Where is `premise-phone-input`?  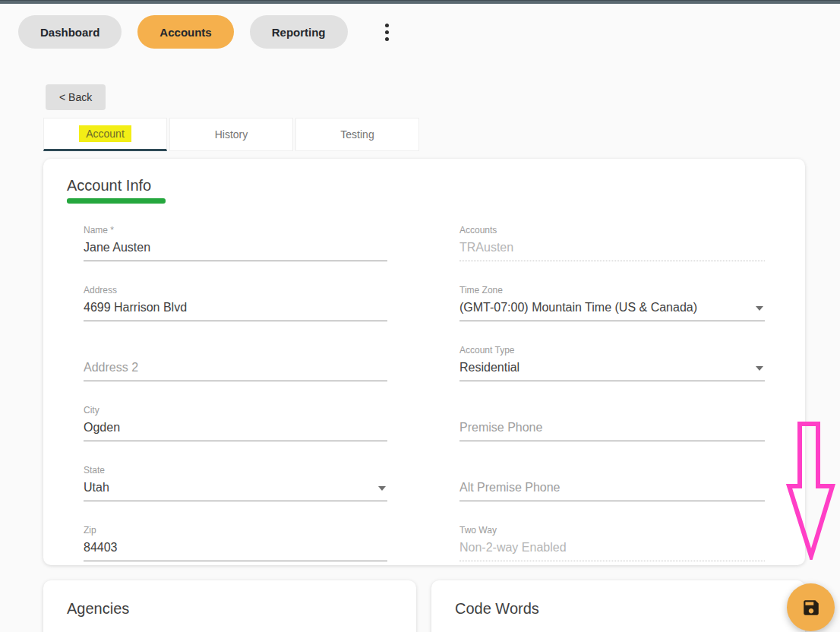 premise-phone-input is located at coordinates (612, 428).